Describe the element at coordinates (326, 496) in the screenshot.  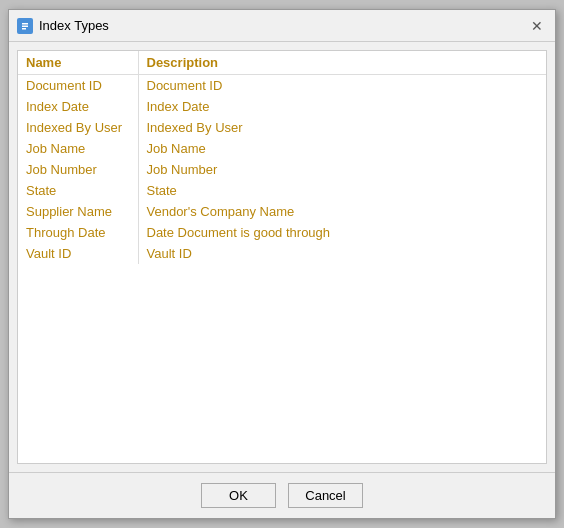
I see `cancel-button: Cancel` at that location.